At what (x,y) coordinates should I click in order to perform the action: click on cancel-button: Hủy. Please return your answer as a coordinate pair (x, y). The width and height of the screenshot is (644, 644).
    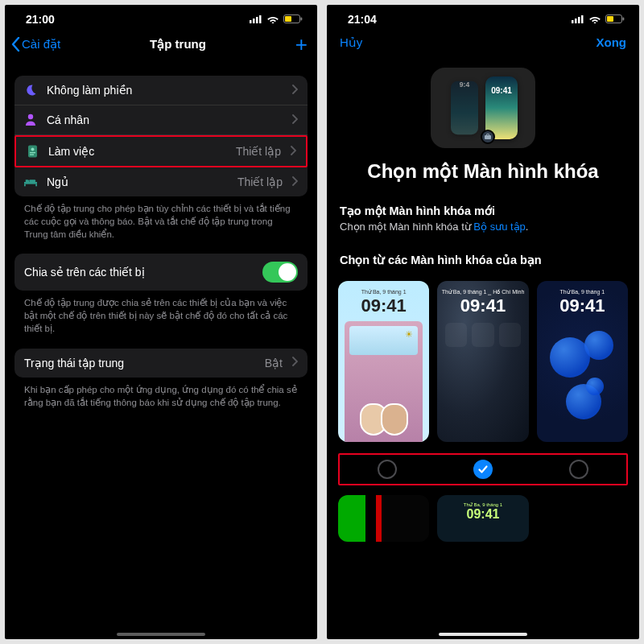
    Looking at the image, I should click on (351, 43).